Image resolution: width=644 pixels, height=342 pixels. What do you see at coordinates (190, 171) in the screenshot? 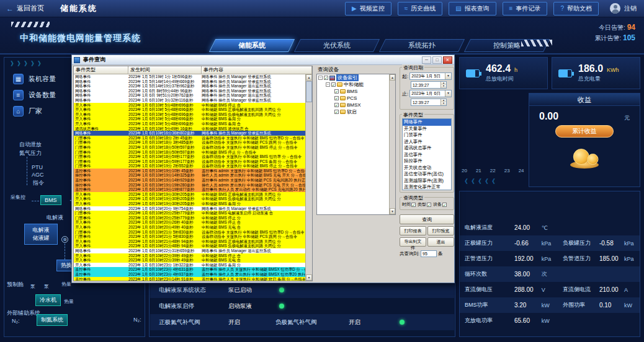
I see `event-table-row: 遥控事件 2023年 1月 6日10时19分10秒 45毫秒 遥控事件 admi…` at bounding box center [190, 171].